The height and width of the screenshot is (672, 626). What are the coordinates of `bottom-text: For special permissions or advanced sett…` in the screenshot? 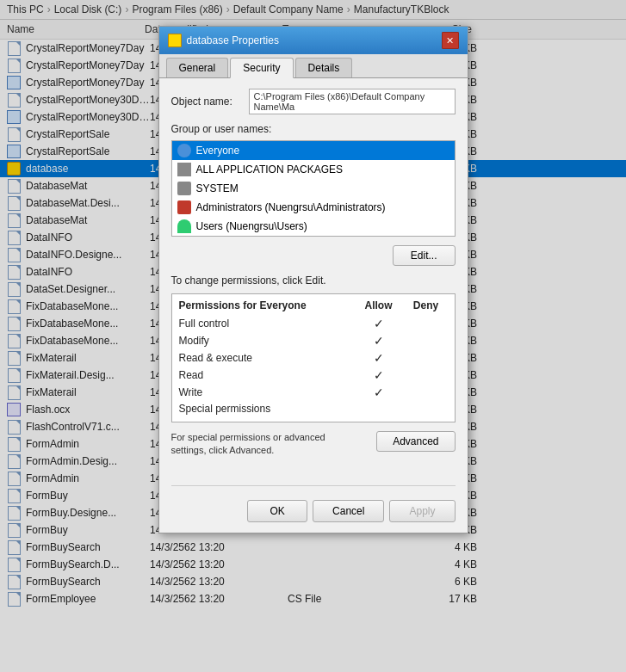 It's located at (266, 444).